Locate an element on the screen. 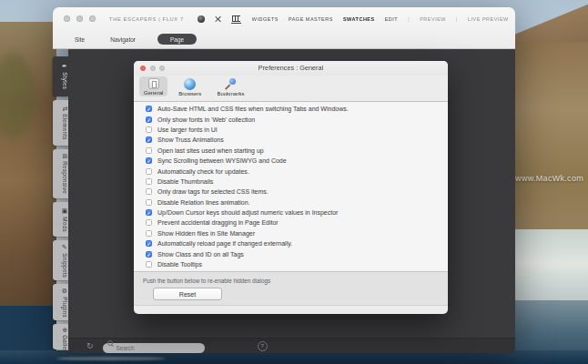  checkbox-row: Disable Tooltips is located at coordinates (291, 264).